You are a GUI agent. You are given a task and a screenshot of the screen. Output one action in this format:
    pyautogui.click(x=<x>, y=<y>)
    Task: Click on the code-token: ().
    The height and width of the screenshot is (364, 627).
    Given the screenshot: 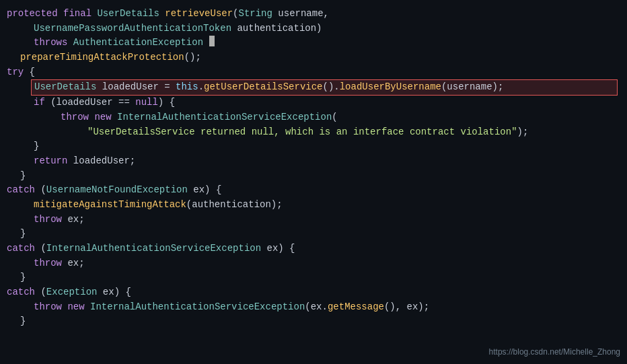 What is the action you would take?
    pyautogui.click(x=331, y=87)
    